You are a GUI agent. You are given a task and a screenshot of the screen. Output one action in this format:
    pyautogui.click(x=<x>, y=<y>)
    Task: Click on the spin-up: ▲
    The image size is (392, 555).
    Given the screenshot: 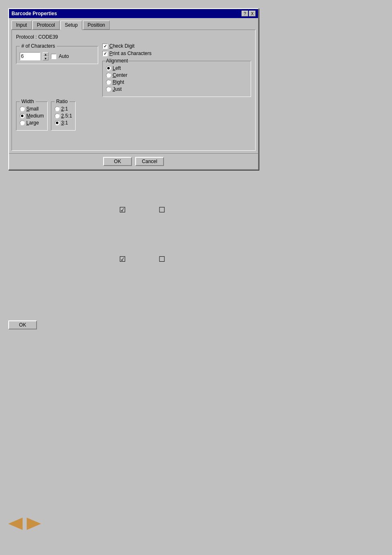 What is the action you would take?
    pyautogui.click(x=46, y=54)
    